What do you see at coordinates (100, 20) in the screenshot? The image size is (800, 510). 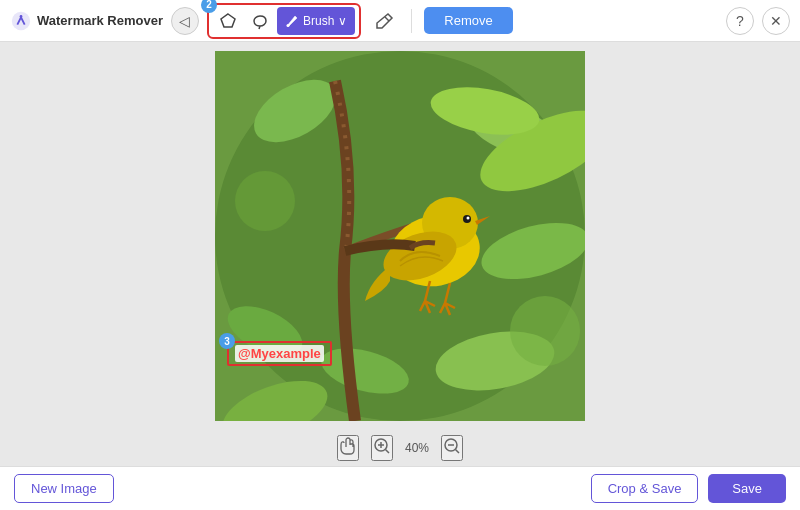 I see `app-title: Watermark Remover` at bounding box center [100, 20].